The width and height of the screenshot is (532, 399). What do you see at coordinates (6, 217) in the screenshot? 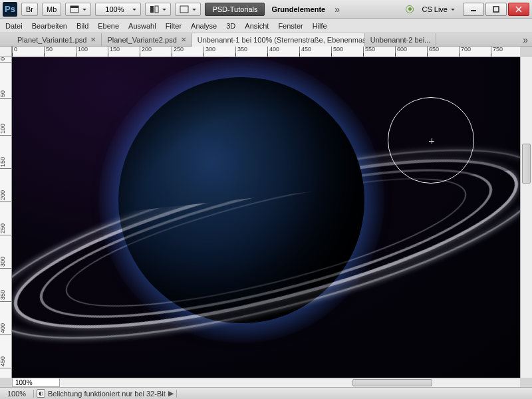
I see `ruler-vertical: 050100150200250300350400450` at bounding box center [6, 217].